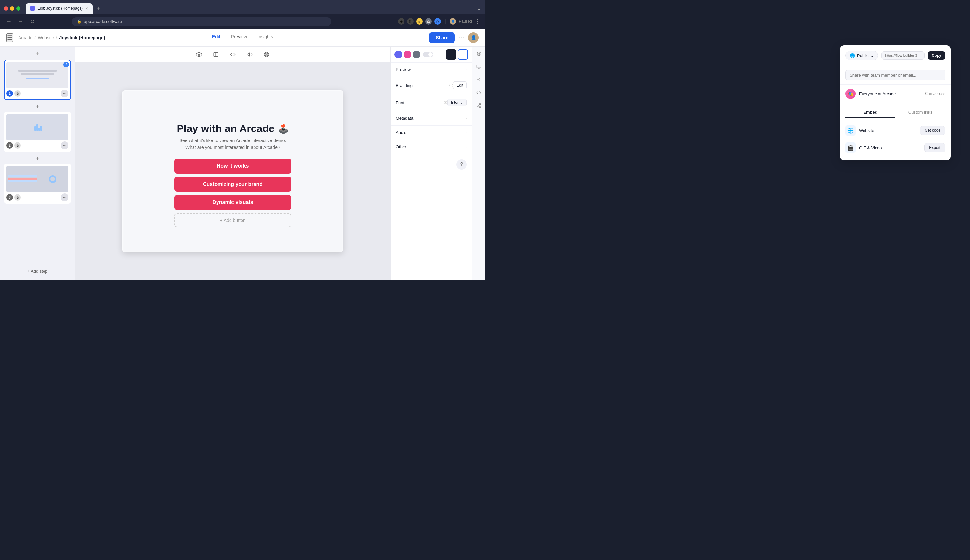 The height and width of the screenshot is (560, 970). What do you see at coordinates (479, 93) in the screenshot?
I see `brackets-strip-btn` at bounding box center [479, 93].